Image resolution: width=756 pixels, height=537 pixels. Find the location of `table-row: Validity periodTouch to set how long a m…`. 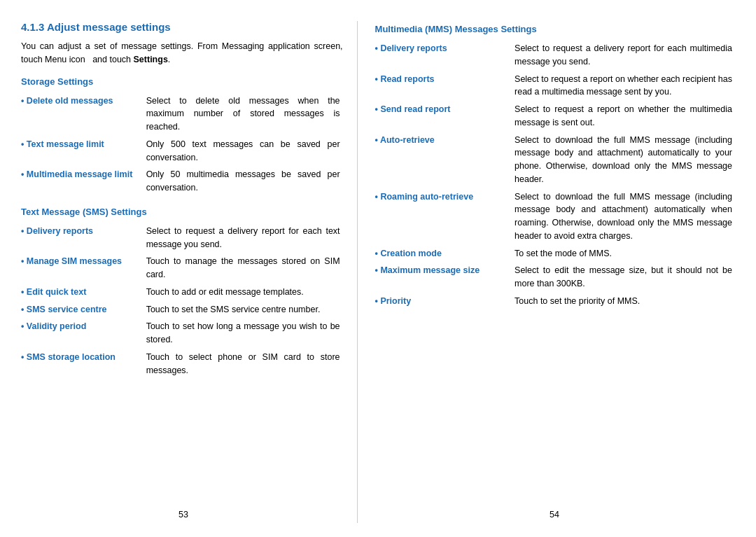

table-row: Validity periodTouch to set how long a m… is located at coordinates (182, 333).